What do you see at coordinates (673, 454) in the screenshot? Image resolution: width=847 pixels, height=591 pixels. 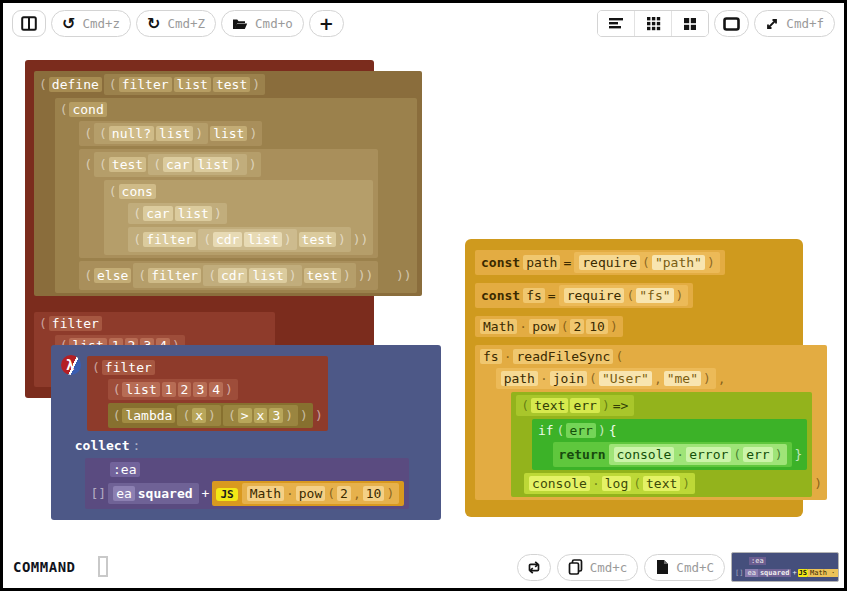 I see `code-box: returnconsole·error(err)` at bounding box center [673, 454].